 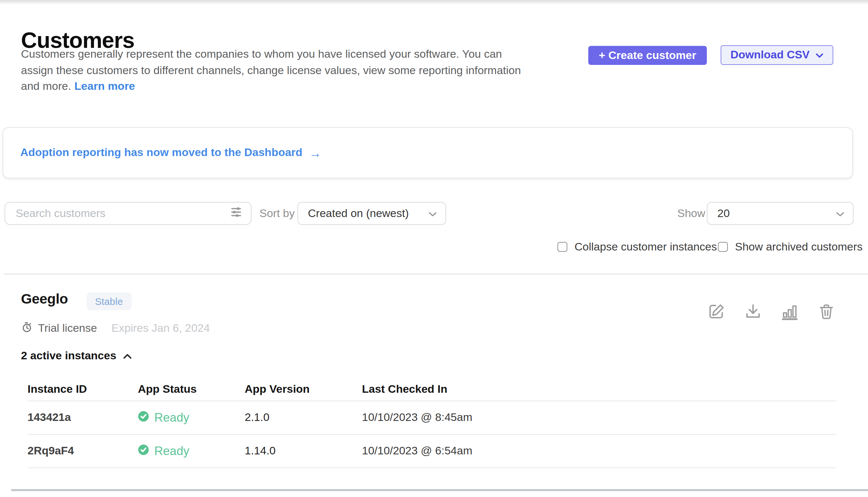 I want to click on collapse-instances-checkbox-group: Collapse customer instances, so click(x=637, y=247).